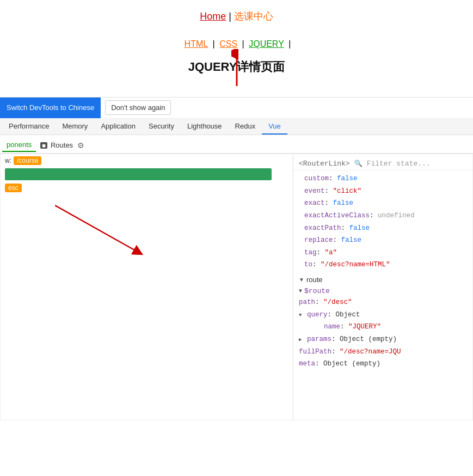 This screenshot has width=473, height=476. I want to click on prop-to: to: "/desc?name=HTML", so click(383, 265).